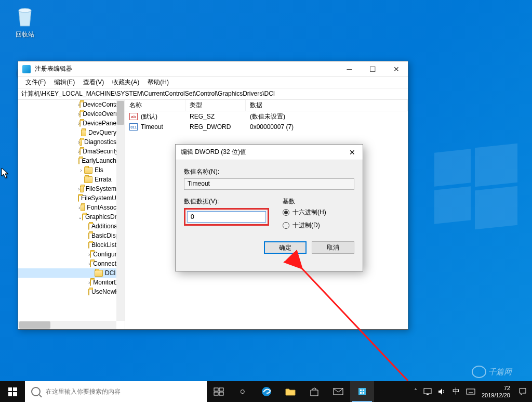 The image size is (532, 402). What do you see at coordinates (227, 217) in the screenshot?
I see `value-data-input` at bounding box center [227, 217].